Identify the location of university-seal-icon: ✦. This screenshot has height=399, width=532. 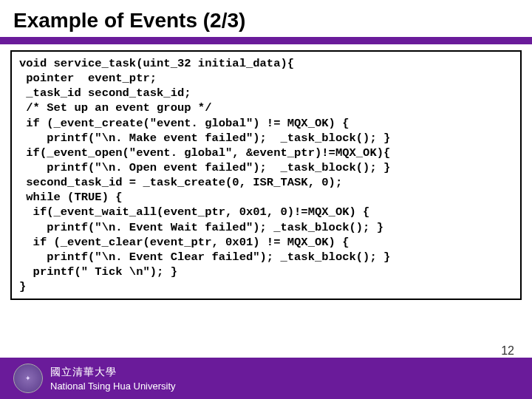
(28, 378).